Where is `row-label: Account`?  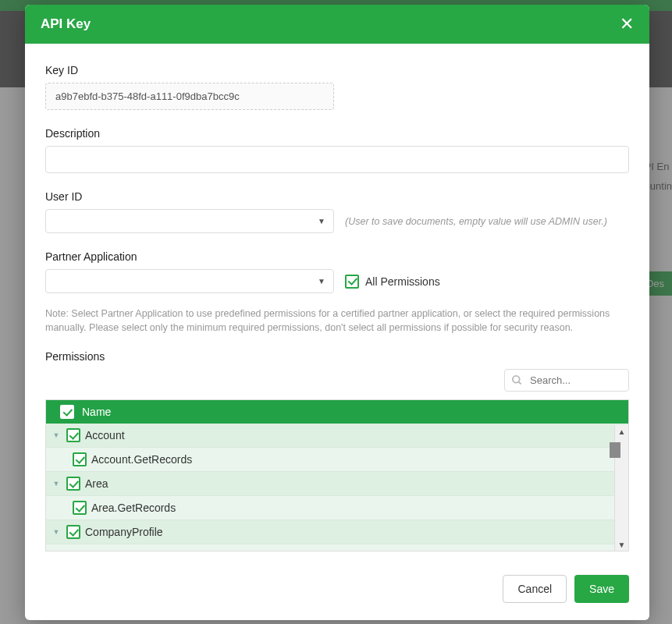
row-label: Account is located at coordinates (105, 435).